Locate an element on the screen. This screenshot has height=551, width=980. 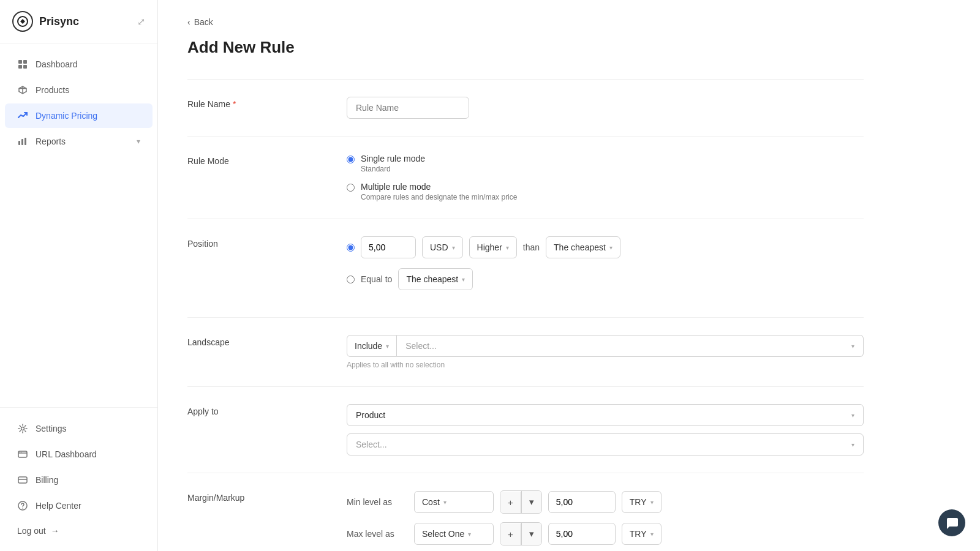
position-row-2: Equal to The cheapest ▾ is located at coordinates (605, 279).